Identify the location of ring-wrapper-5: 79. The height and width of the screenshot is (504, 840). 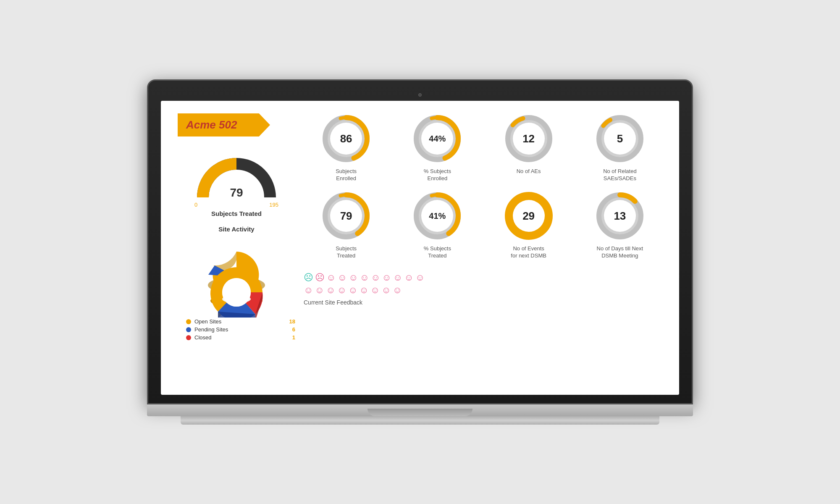
(346, 216).